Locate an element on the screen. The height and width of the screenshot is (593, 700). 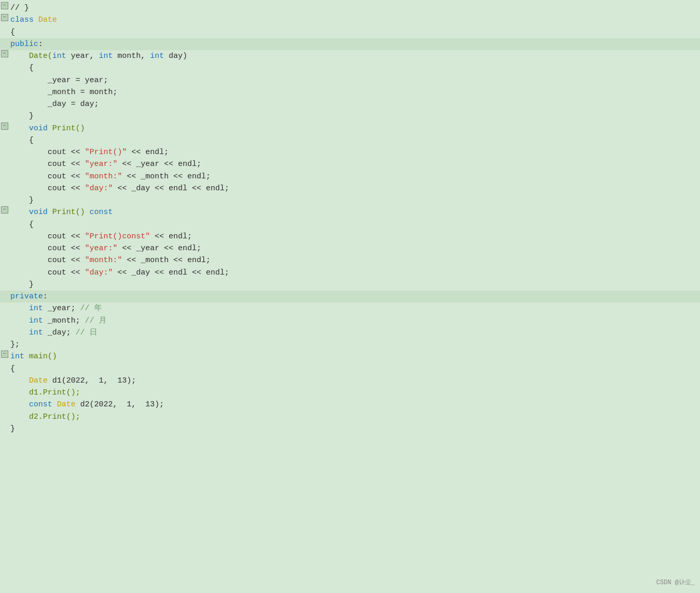
token: } is located at coordinates (31, 284).